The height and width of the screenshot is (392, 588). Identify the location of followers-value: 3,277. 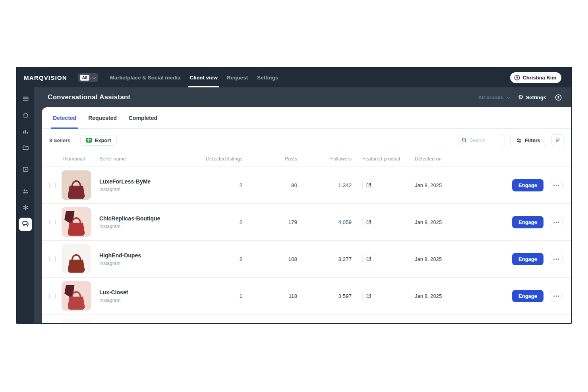
(324, 259).